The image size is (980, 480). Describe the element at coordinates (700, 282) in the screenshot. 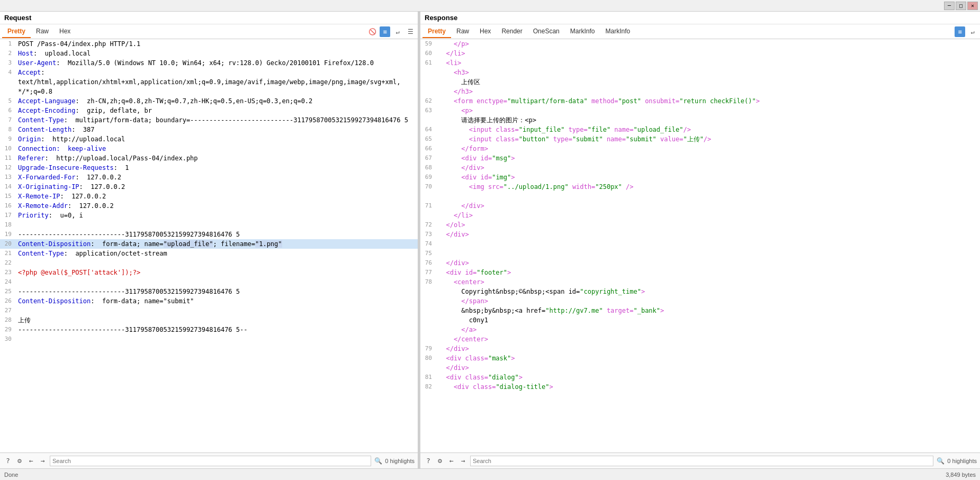

I see `table-row: 78 <center>` at that location.